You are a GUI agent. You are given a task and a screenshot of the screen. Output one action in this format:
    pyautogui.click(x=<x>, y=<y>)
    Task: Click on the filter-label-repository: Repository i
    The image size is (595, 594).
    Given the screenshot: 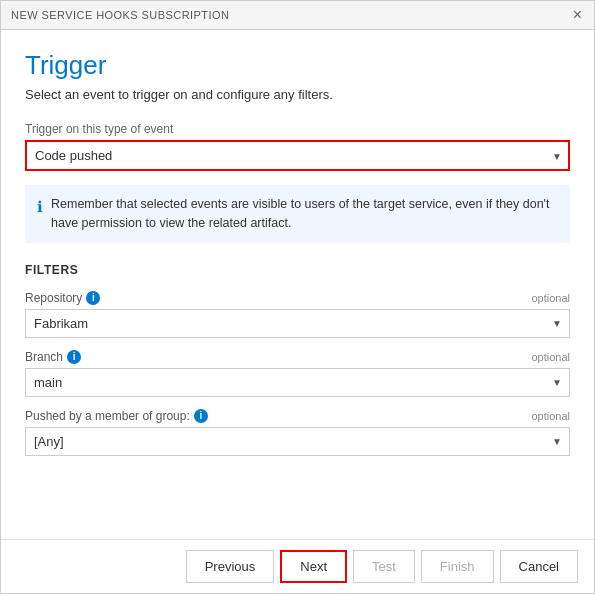 What is the action you would take?
    pyautogui.click(x=62, y=298)
    